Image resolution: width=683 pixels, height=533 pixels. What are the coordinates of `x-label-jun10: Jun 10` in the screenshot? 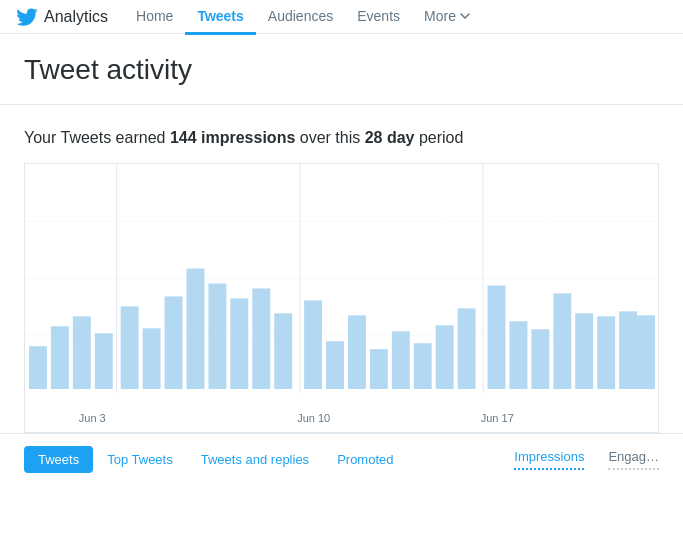 It's located at (314, 418).